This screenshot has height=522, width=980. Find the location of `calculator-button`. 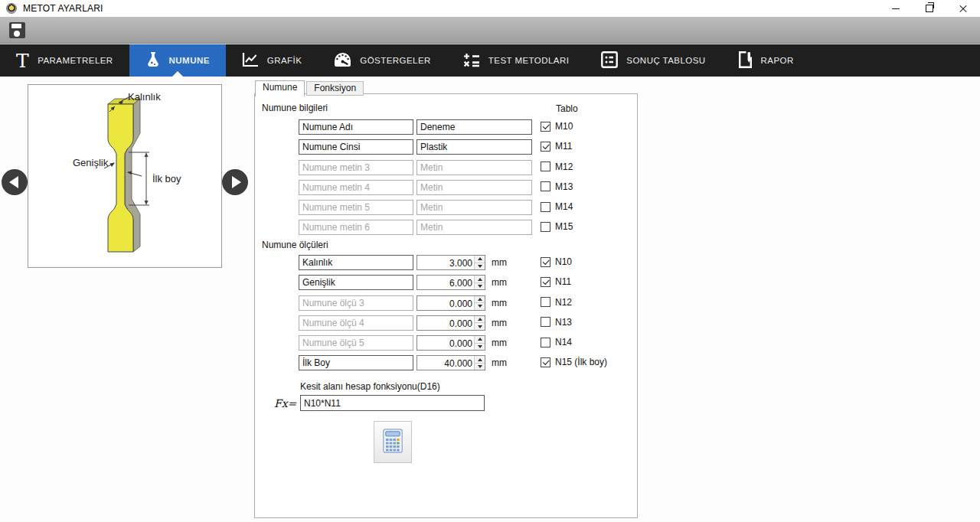

calculator-button is located at coordinates (393, 442).